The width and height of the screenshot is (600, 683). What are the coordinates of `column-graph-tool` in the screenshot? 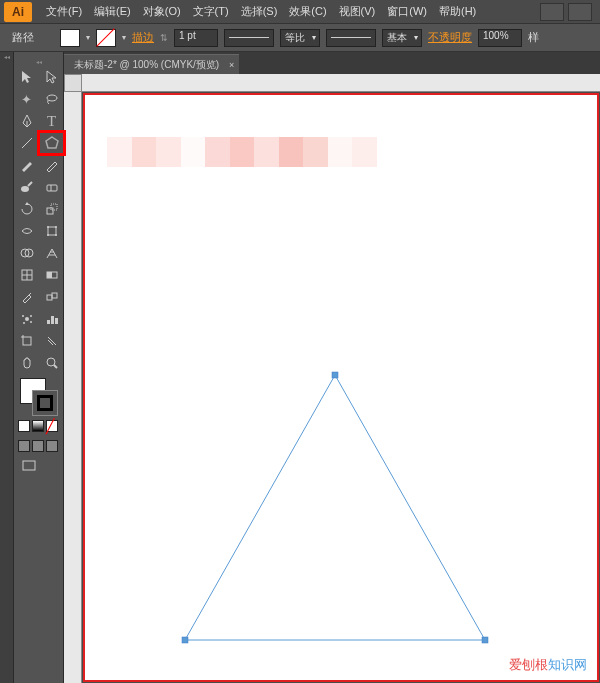 It's located at (52, 319).